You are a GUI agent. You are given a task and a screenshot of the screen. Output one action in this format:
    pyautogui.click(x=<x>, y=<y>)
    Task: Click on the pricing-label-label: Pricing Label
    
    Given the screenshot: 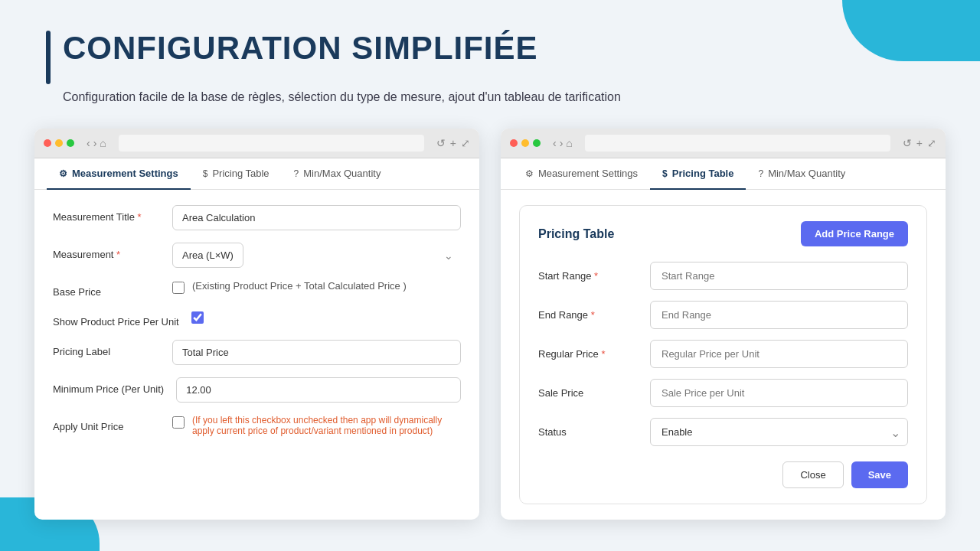 What is the action you would take?
    pyautogui.click(x=106, y=349)
    